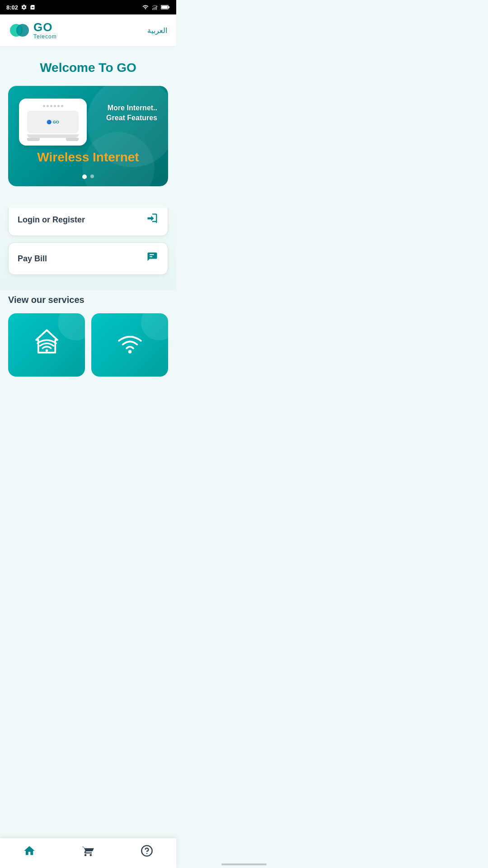  What do you see at coordinates (88, 259) in the screenshot?
I see `pay-bill-button: Pay Bill` at bounding box center [88, 259].